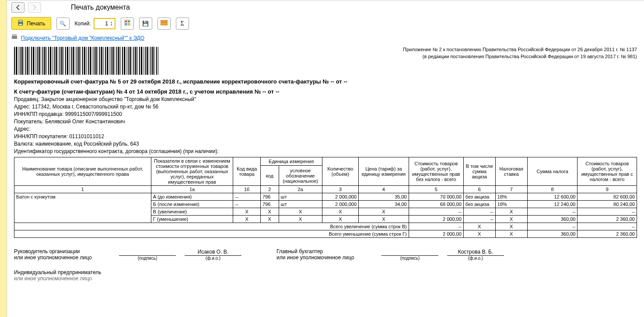  What do you see at coordinates (607, 171) in the screenshot?
I see `col-total: Стоимость товаров (работ, услуг), имущес…` at bounding box center [607, 171].